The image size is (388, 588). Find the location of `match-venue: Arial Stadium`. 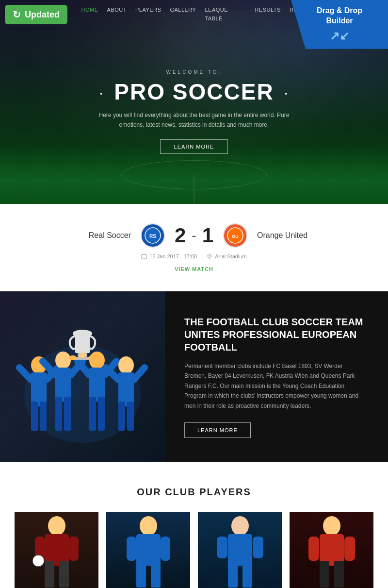

match-venue: Arial Stadium is located at coordinates (226, 256).